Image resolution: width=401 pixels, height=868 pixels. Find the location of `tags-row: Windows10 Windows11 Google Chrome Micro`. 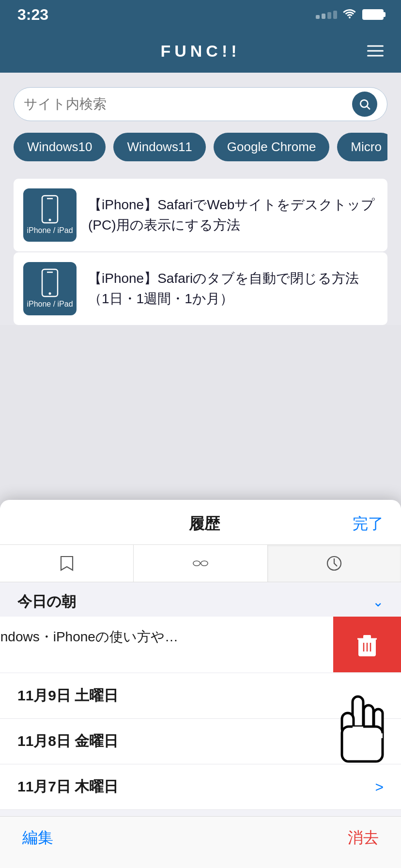

tags-row: Windows10 Windows11 Google Chrome Micro is located at coordinates (200, 147).